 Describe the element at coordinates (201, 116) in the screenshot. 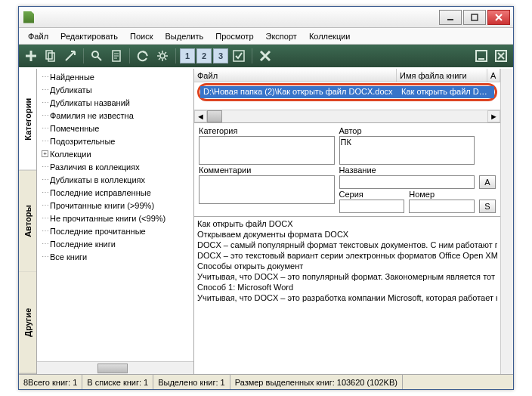

I see `scroll-left-icon: ◄` at that location.